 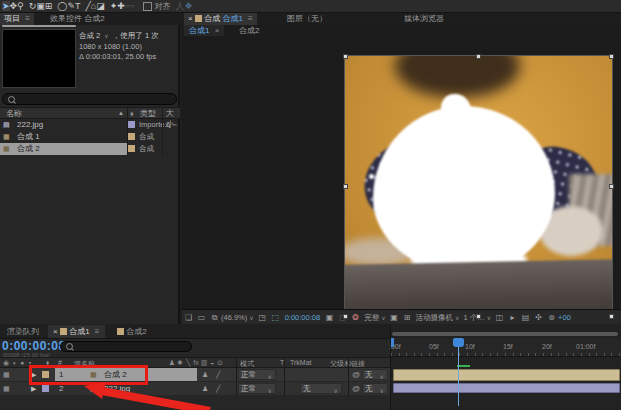 What do you see at coordinates (78, 19) in the screenshot?
I see `tab-effect-controls: 效果控件 合成2` at bounding box center [78, 19].